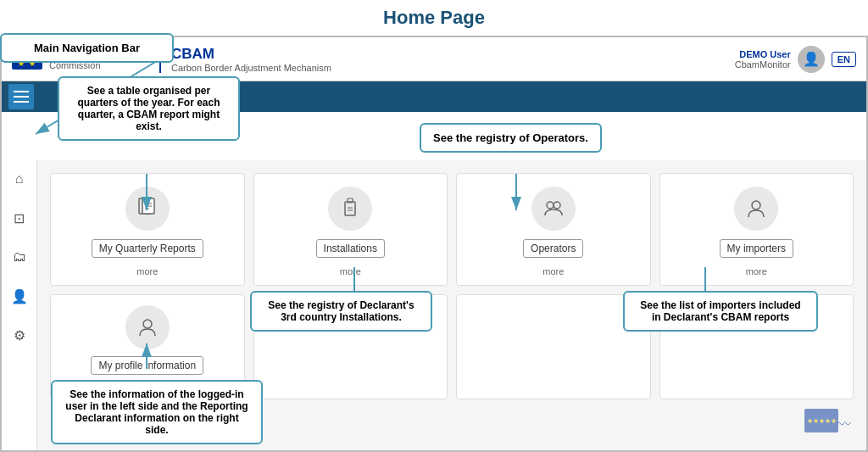 This screenshot has width=868, height=452. Describe the element at coordinates (351, 248) in the screenshot. I see `installations-button: Installations` at that location.